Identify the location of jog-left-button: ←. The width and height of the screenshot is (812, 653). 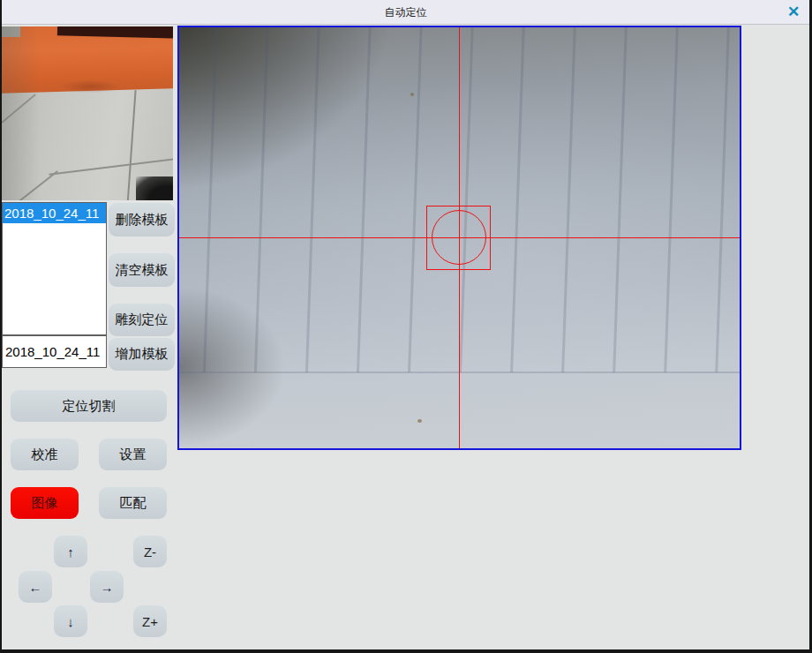
(35, 587).